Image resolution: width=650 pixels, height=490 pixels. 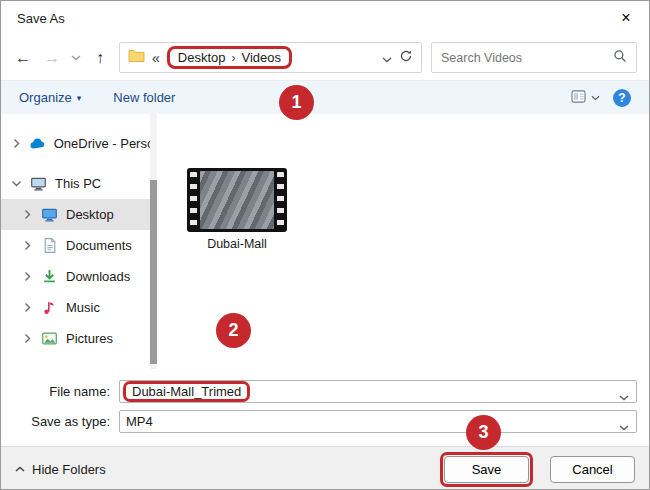 I want to click on sidebar-item-label: This PC, so click(x=78, y=184).